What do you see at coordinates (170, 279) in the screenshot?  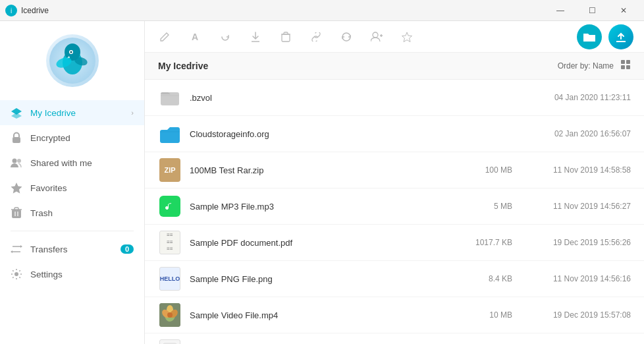 I see `png-icon: HELLO` at bounding box center [170, 279].